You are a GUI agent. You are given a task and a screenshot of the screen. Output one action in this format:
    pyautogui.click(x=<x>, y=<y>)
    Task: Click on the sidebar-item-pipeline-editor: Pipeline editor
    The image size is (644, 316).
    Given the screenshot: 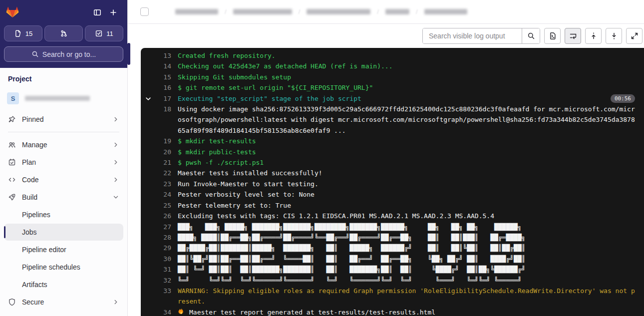 What is the action you would take?
    pyautogui.click(x=64, y=250)
    